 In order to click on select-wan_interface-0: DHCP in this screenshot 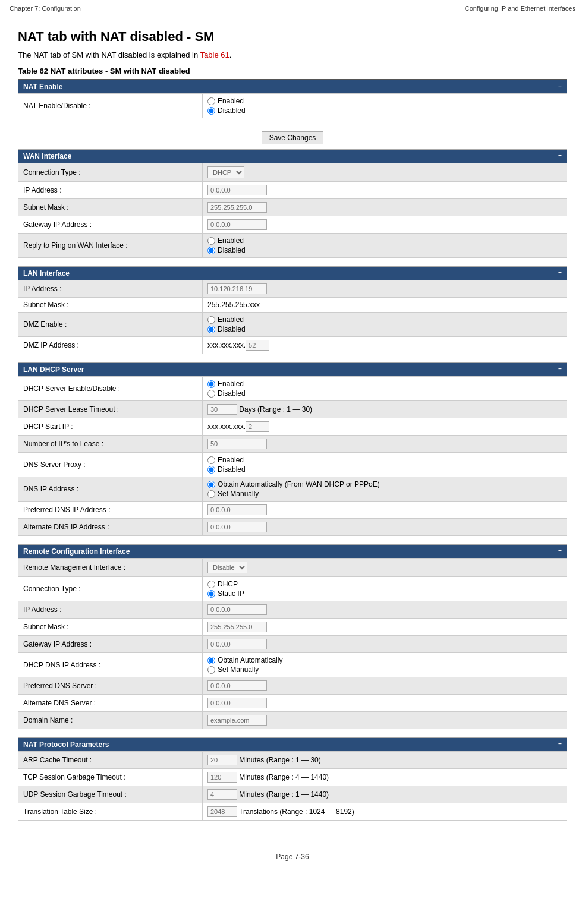, I will do `click(226, 172)`.